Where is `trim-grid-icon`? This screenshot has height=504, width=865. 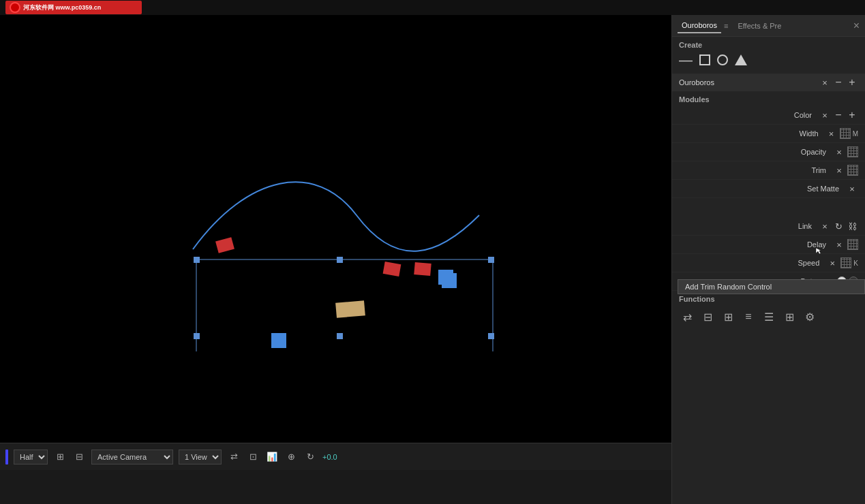
trim-grid-icon is located at coordinates (853, 170).